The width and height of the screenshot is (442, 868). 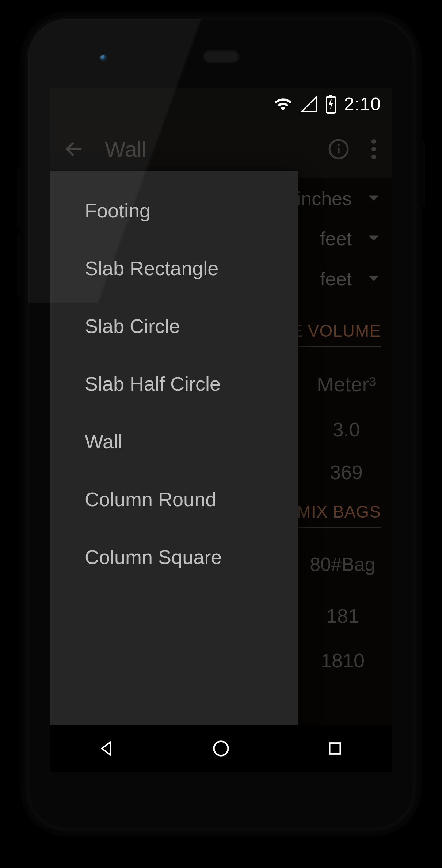 I want to click on menu-item-wall: Wall, so click(x=174, y=441).